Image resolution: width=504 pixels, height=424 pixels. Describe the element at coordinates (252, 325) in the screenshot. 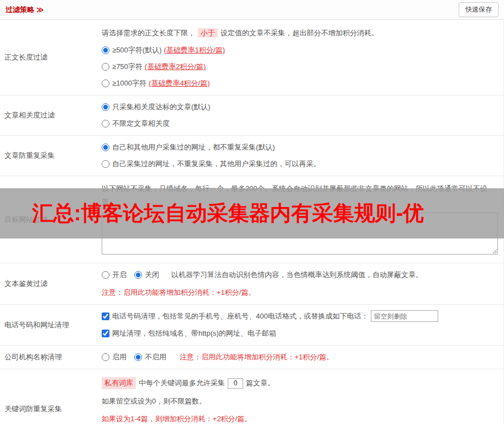

I see `row-phone-cleanup: 电话号码和网址清理 电话号码清理，包括常见的手机号、座机号、400电话格式，或替…` at that location.